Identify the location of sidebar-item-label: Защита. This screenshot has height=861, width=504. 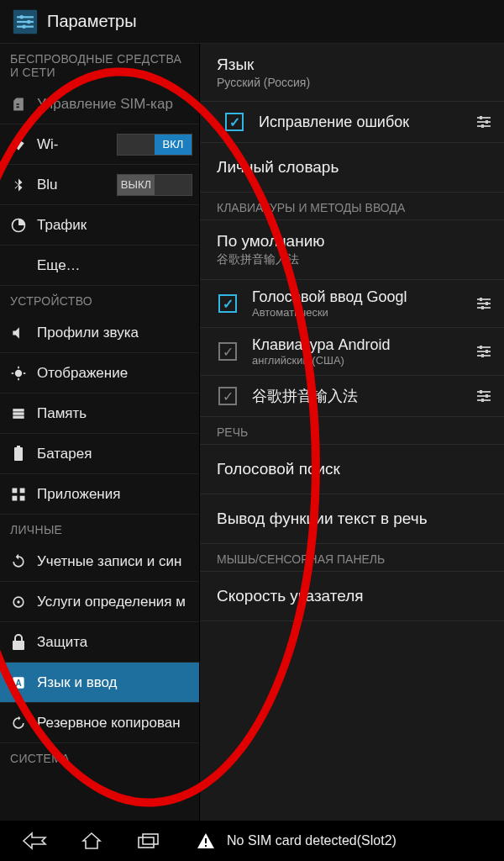
(114, 642).